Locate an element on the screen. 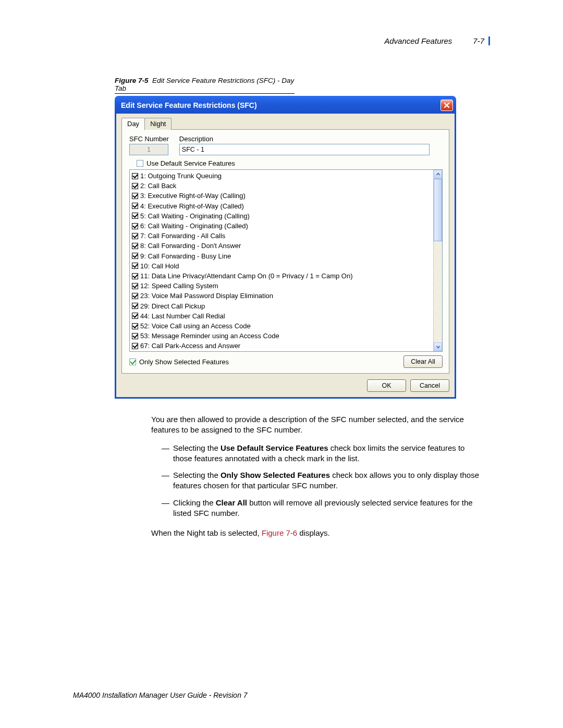  intro-paragraph: You are then allowed to provide a descri… is located at coordinates (318, 425).